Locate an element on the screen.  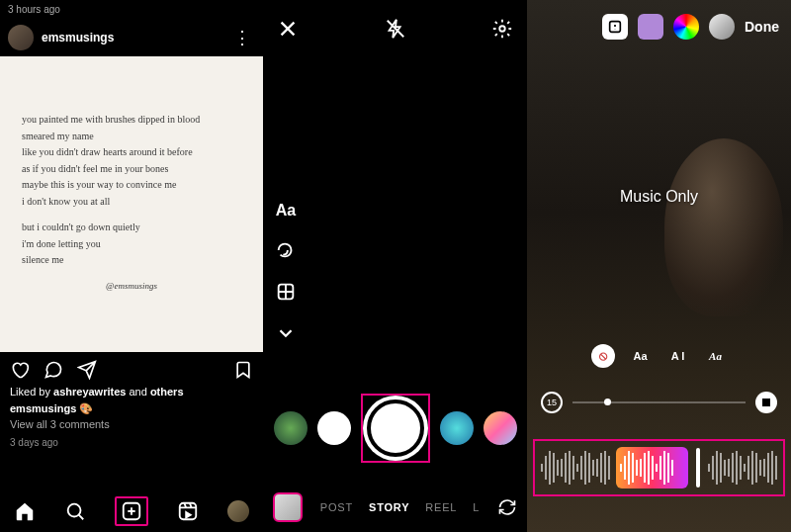
shutter-button is located at coordinates (396, 428).